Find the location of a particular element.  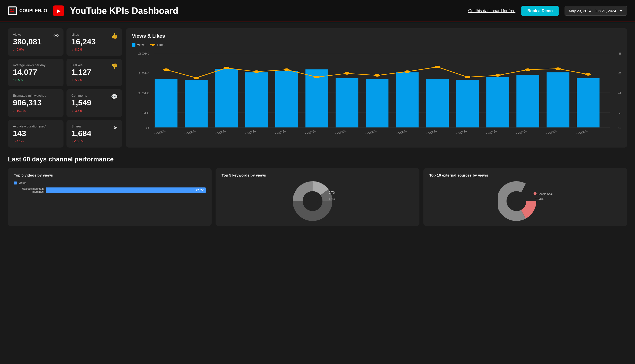

kpi-change-views: ↓ -6.9% is located at coordinates (36, 50).